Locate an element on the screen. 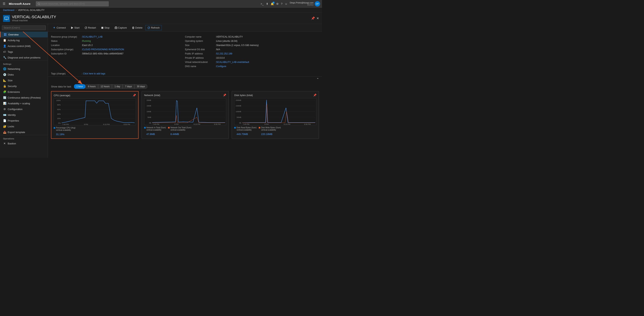  cpu-chart-pin-button: 📌 is located at coordinates (134, 95).